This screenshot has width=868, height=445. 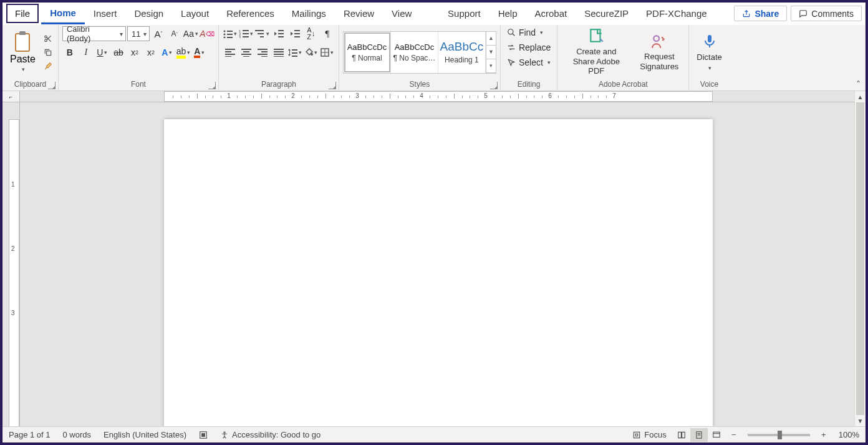 What do you see at coordinates (327, 52) in the screenshot?
I see `borders-button: ▾` at bounding box center [327, 52].